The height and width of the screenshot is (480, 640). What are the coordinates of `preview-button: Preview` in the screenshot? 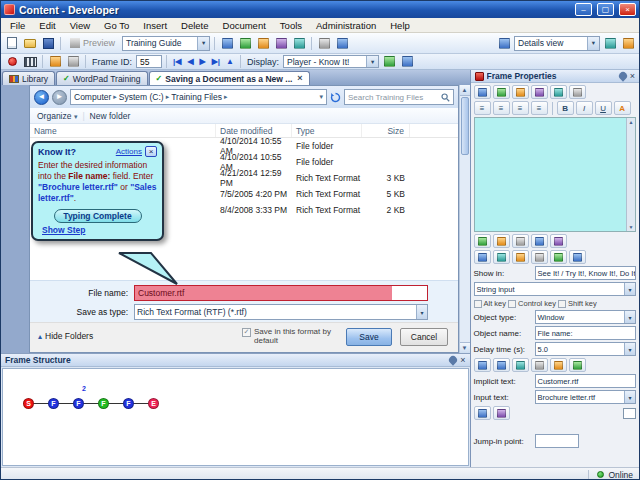 It's located at (92, 43).